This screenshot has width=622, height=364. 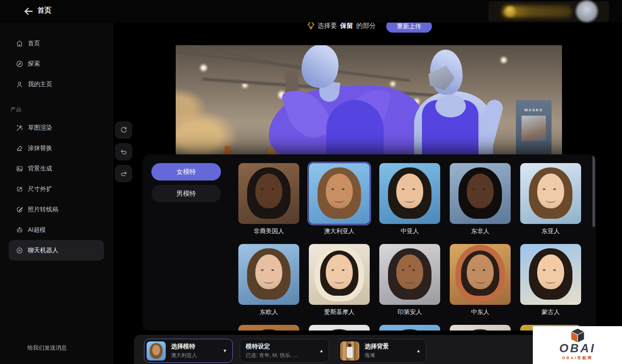 What do you see at coordinates (269, 200) in the screenshot?
I see `model-african-american: 非裔美国人` at bounding box center [269, 200].